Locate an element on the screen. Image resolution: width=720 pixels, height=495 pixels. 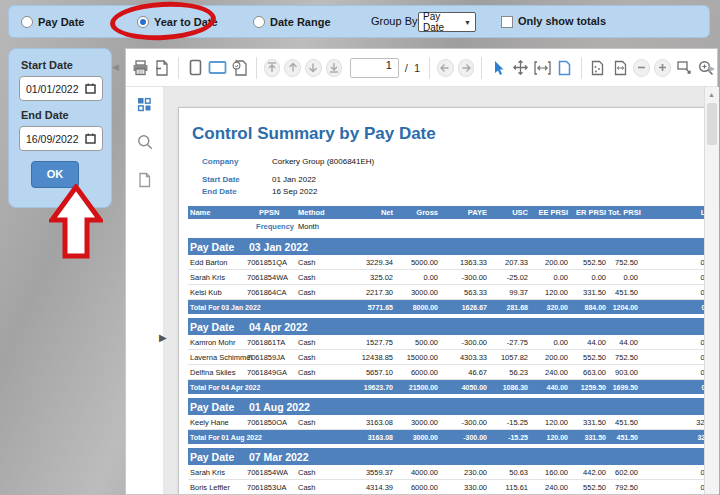
printer-icon is located at coordinates (140, 68).